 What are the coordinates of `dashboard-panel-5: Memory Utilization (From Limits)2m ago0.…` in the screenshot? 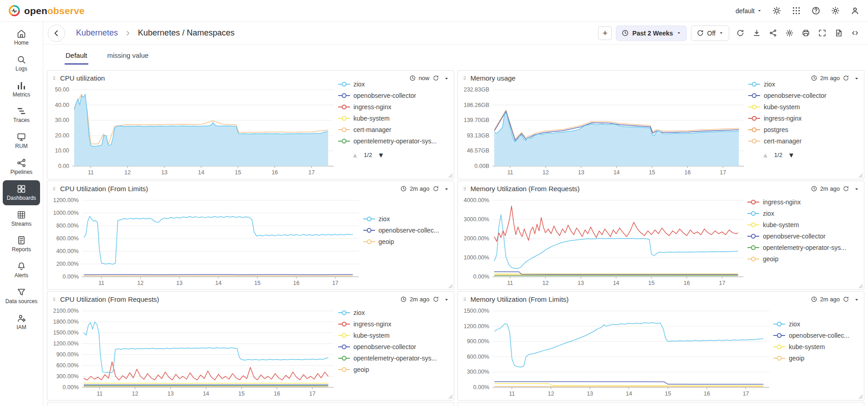 It's located at (661, 346).